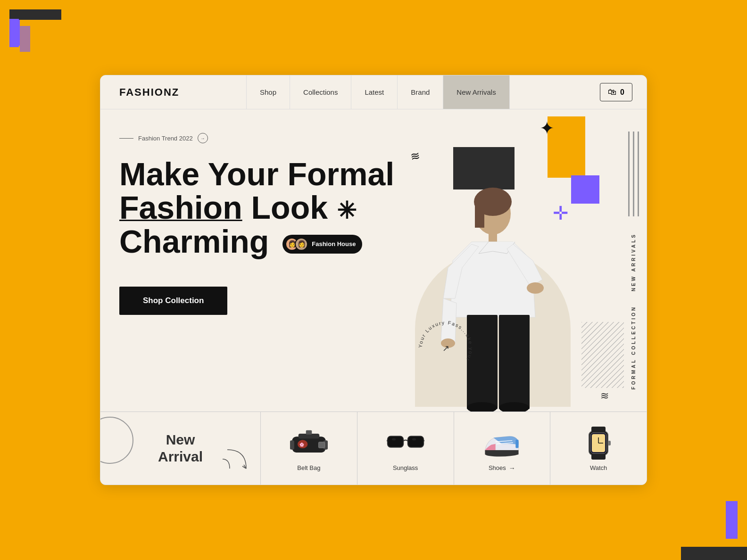  What do you see at coordinates (203, 138) in the screenshot?
I see `trend-circle-icon: →` at bounding box center [203, 138].